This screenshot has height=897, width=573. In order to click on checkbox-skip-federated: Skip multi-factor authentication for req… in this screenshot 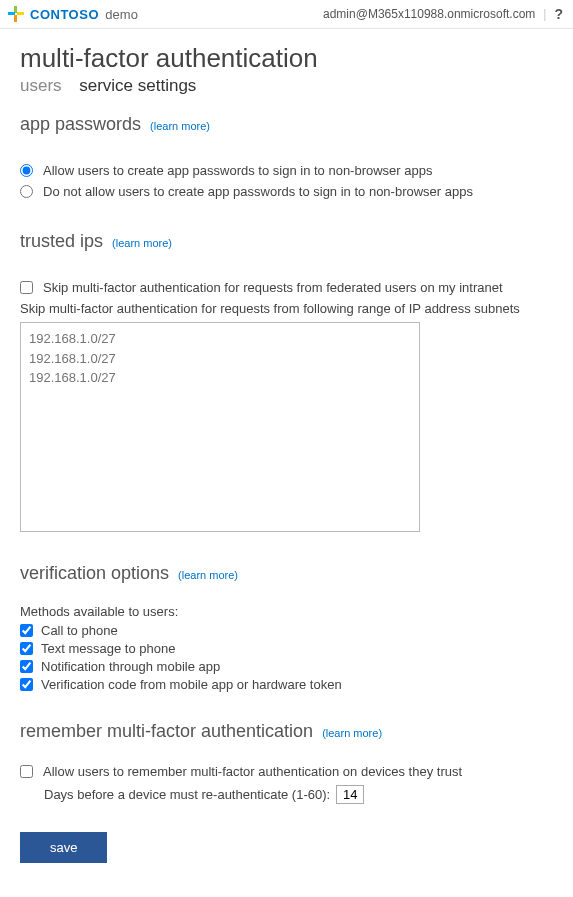, I will do `click(286, 288)`.